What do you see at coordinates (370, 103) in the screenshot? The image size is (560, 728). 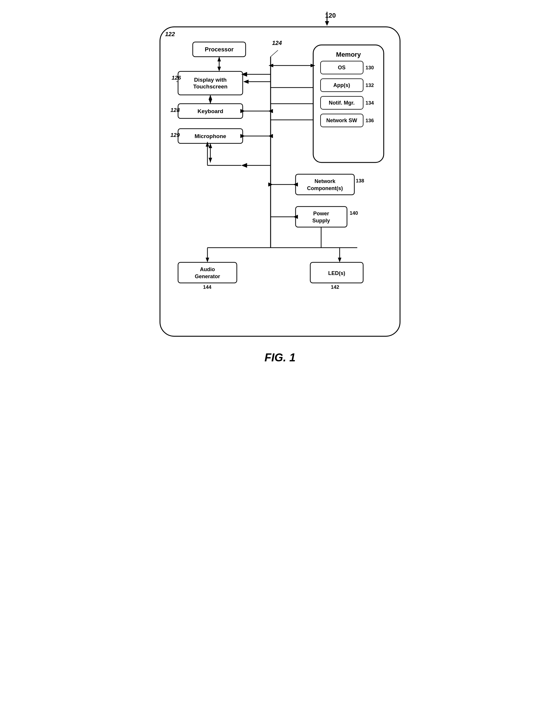 I see `notif-ref: 134` at bounding box center [370, 103].